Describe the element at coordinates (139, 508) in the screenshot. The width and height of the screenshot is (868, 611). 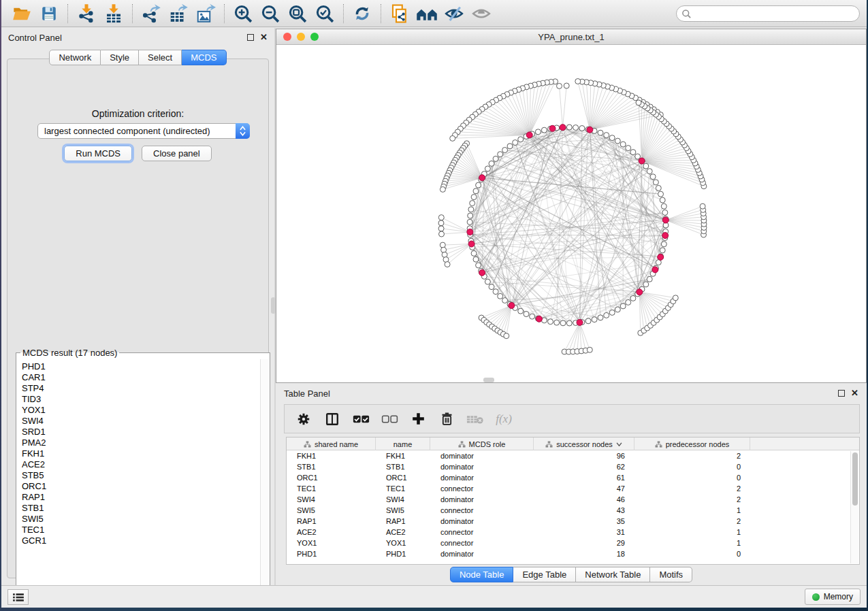
I see `mcds-result-item: STB1` at that location.